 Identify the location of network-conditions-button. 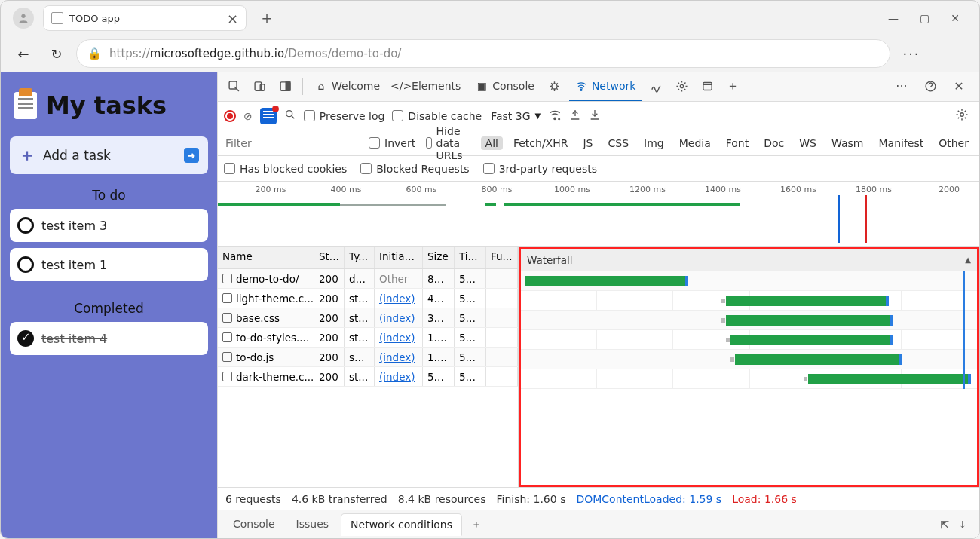
(555, 116).